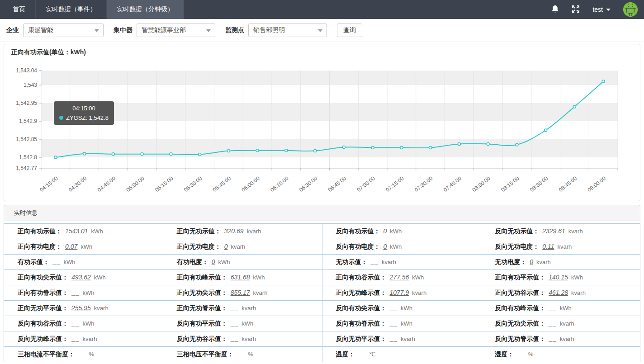 The height and width of the screenshot is (364, 644). Describe the element at coordinates (84, 232) in the screenshot. I see `info-cell: 正向有功示值：1543.01kWh` at that location.